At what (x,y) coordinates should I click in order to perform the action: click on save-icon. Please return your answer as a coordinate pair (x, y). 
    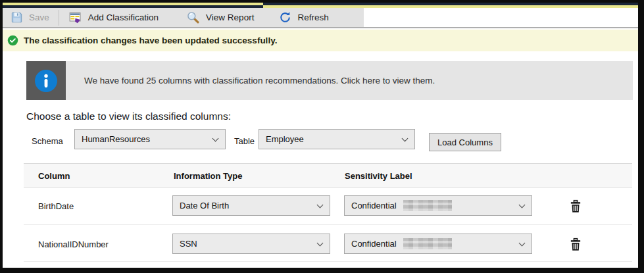
    Looking at the image, I should click on (17, 17).